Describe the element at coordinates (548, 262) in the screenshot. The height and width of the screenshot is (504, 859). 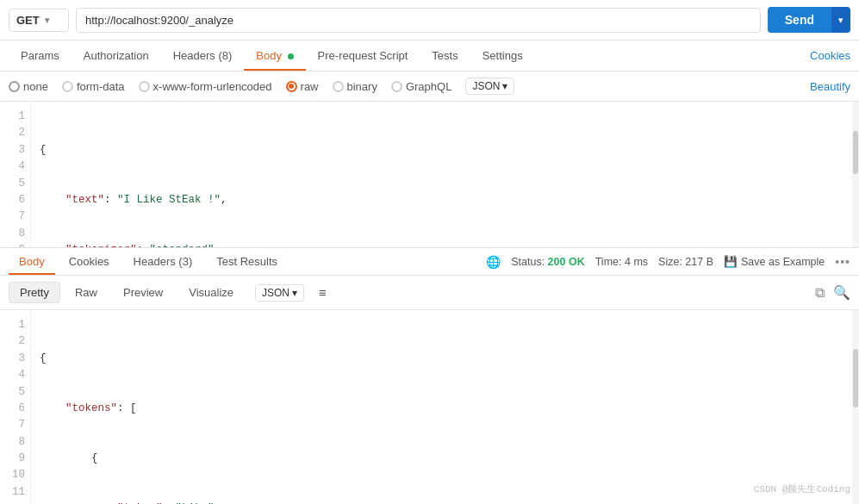
I see `status-label: Status: 200 OK` at that location.